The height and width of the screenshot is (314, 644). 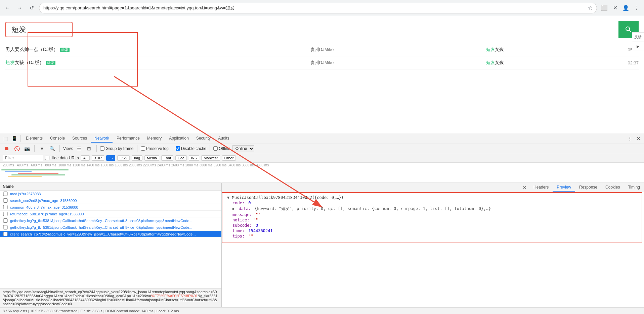 What do you see at coordinates (85, 158) in the screenshot?
I see `filter-all-btn: All` at bounding box center [85, 158].